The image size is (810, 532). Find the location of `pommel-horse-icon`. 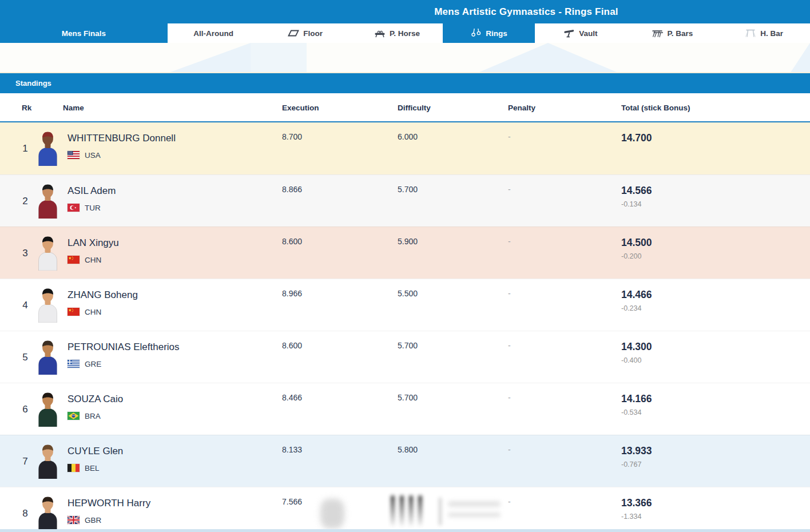

pommel-horse-icon is located at coordinates (380, 33).